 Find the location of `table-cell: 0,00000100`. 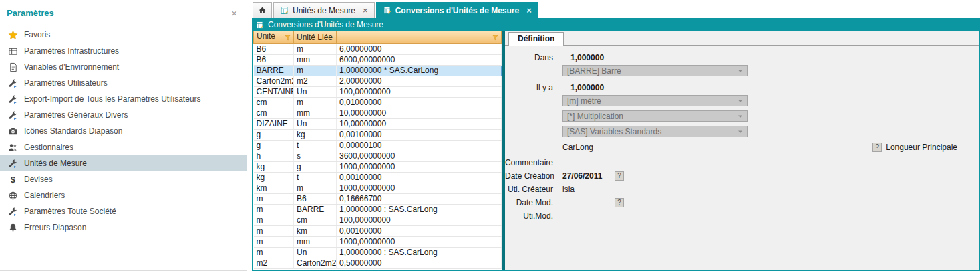

table-cell: 0,00000100 is located at coordinates (420, 145).